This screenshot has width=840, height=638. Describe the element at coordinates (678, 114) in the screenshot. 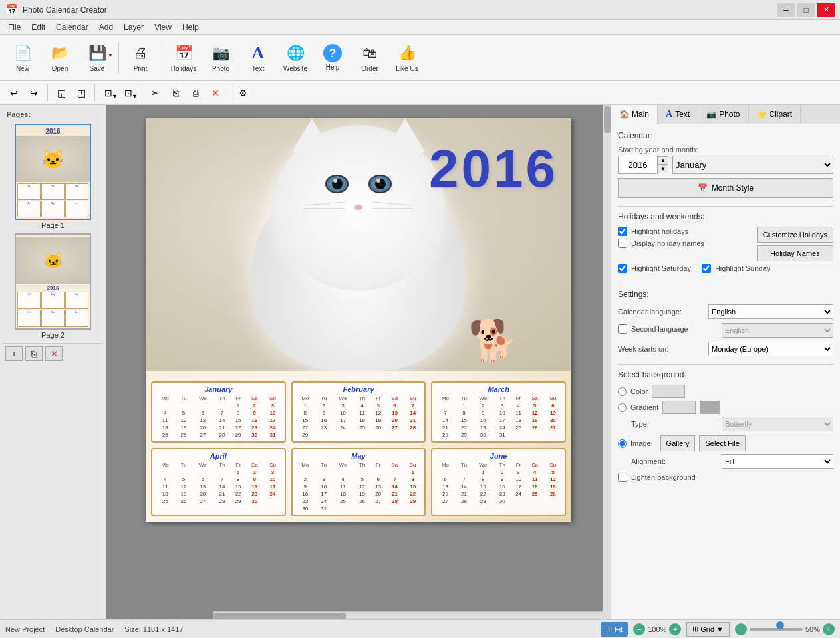

I see `tab-text: A Text` at that location.